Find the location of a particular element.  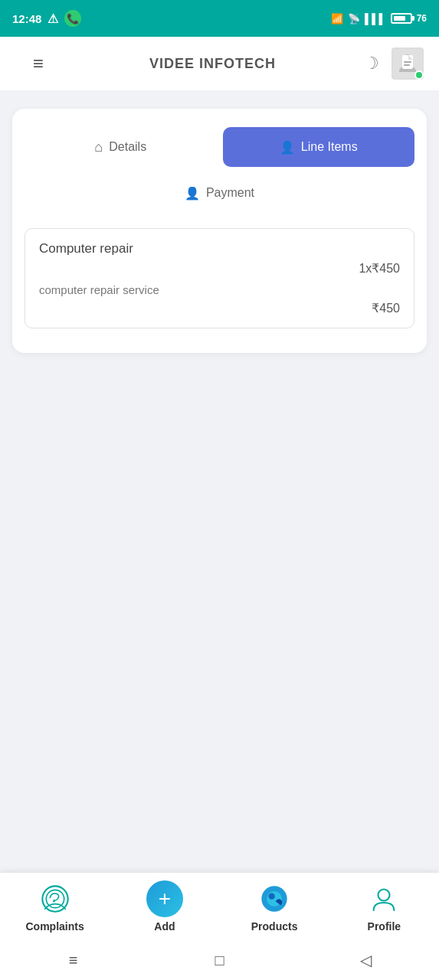

tabs-row: ⌂ Details 👤 Line Items is located at coordinates (219, 147).